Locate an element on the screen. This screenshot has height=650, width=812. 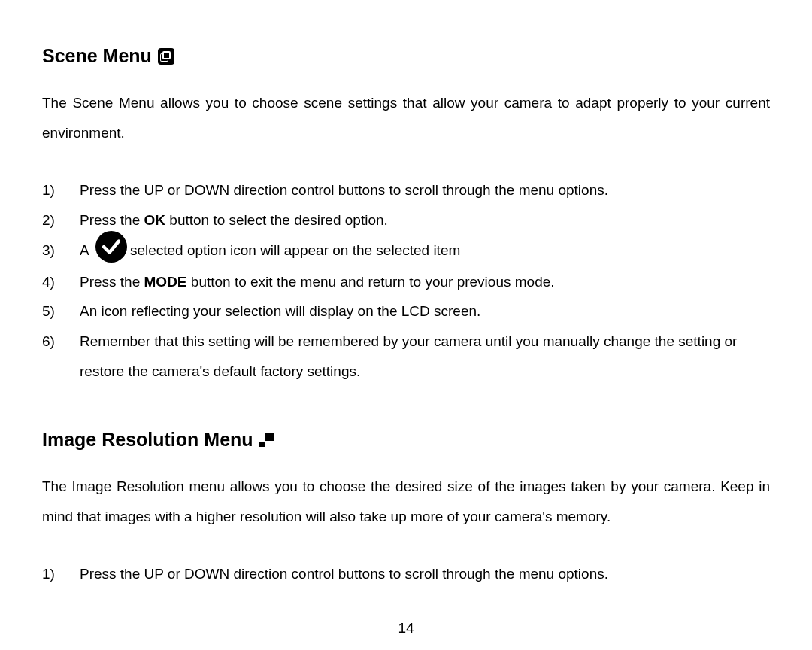
scene-step-5: An icon reflecting your selection will d… is located at coordinates (406, 311).